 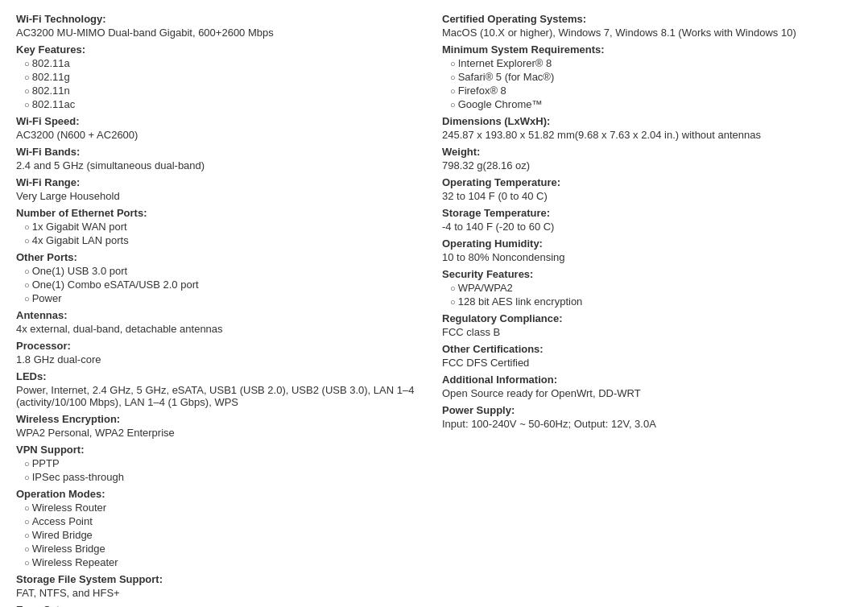 I want to click on bullet-item: Wireless Bridge, so click(x=221, y=549).